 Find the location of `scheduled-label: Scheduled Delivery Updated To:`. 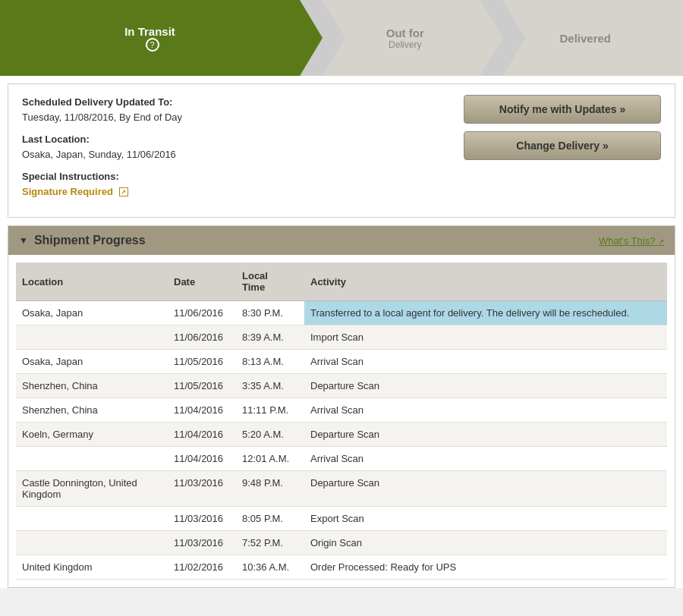

scheduled-label: Scheduled Delivery Updated To: is located at coordinates (97, 102).